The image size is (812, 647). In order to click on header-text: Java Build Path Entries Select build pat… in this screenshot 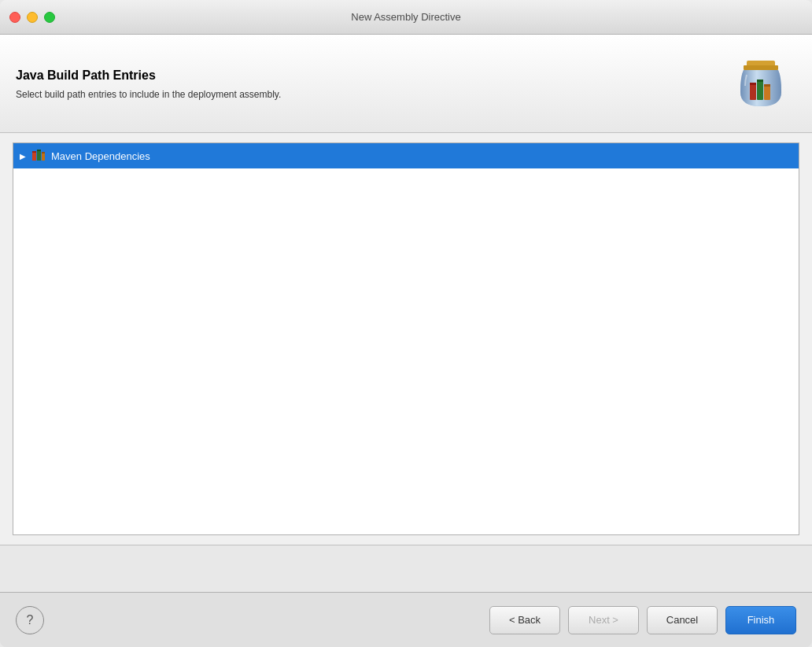, I will do `click(371, 84)`.